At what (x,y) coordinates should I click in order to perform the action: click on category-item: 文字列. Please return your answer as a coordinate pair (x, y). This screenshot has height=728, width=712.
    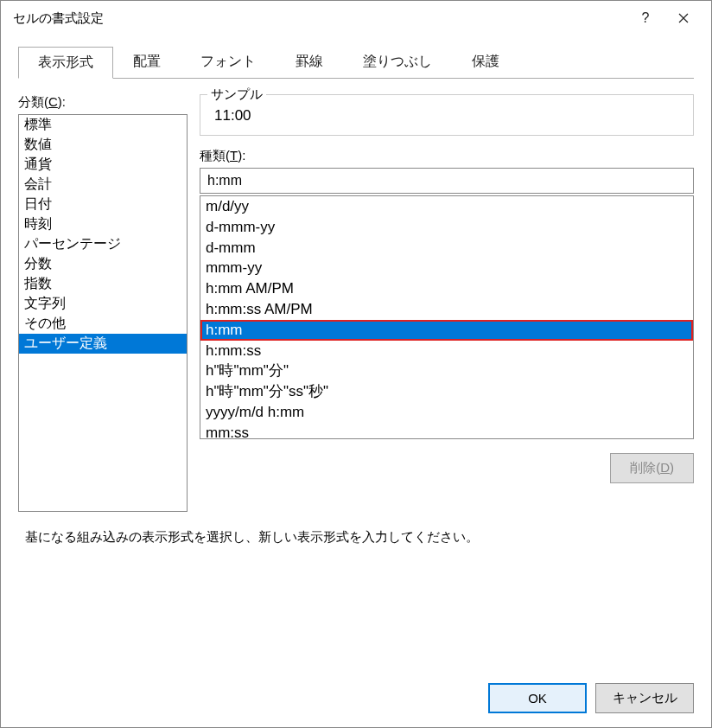
    Looking at the image, I should click on (103, 304).